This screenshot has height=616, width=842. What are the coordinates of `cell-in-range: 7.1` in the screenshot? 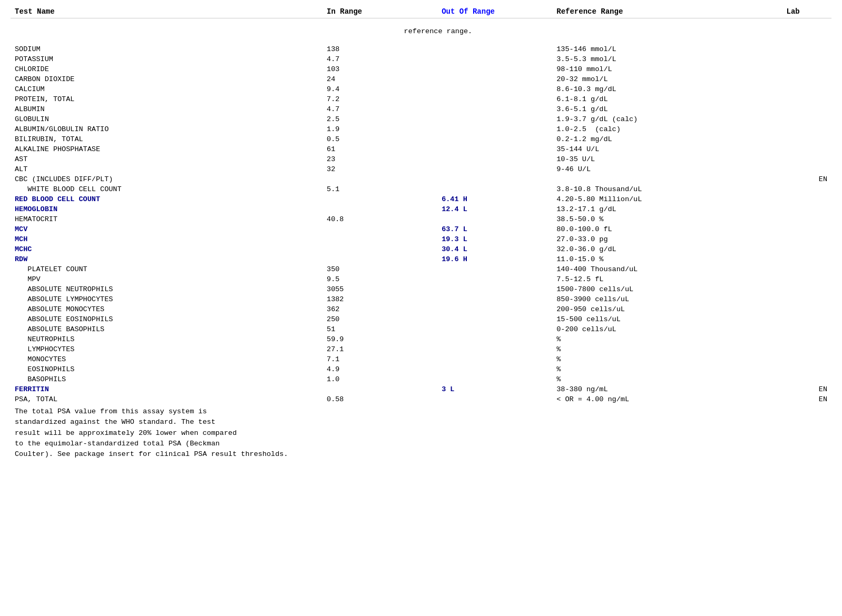 It's located at (380, 359).